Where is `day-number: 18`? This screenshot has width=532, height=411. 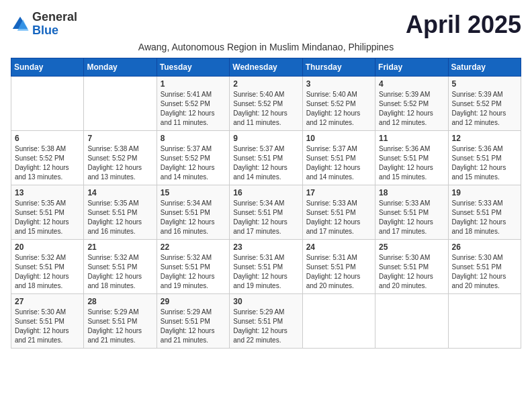 day-number: 18 is located at coordinates (411, 193).